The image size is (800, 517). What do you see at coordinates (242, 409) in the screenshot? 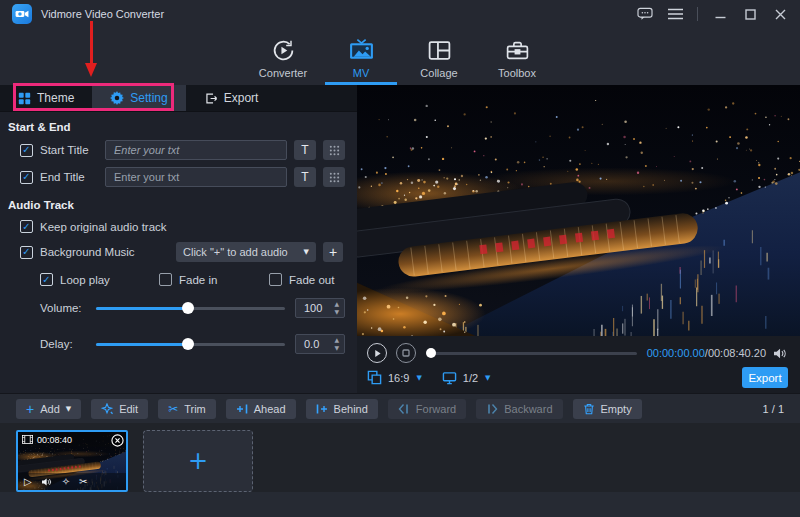
I see `insert-ahead-icon` at bounding box center [242, 409].